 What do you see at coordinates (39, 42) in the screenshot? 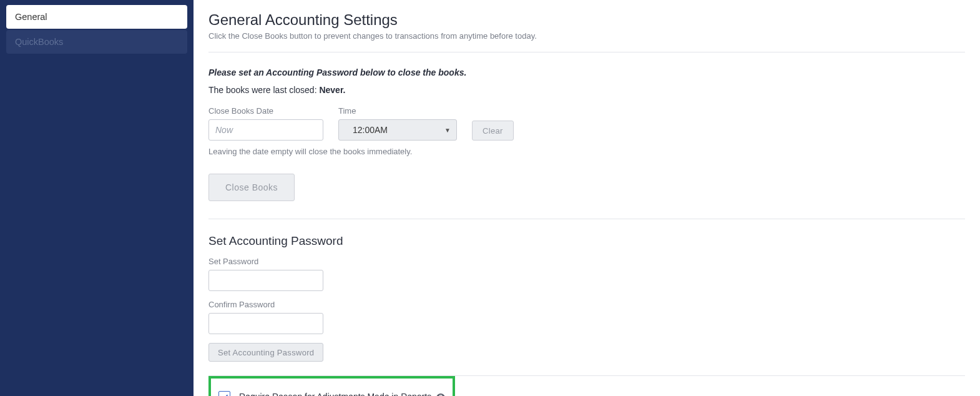
I see `sidebar-item-label: QuickBooks` at bounding box center [39, 42].